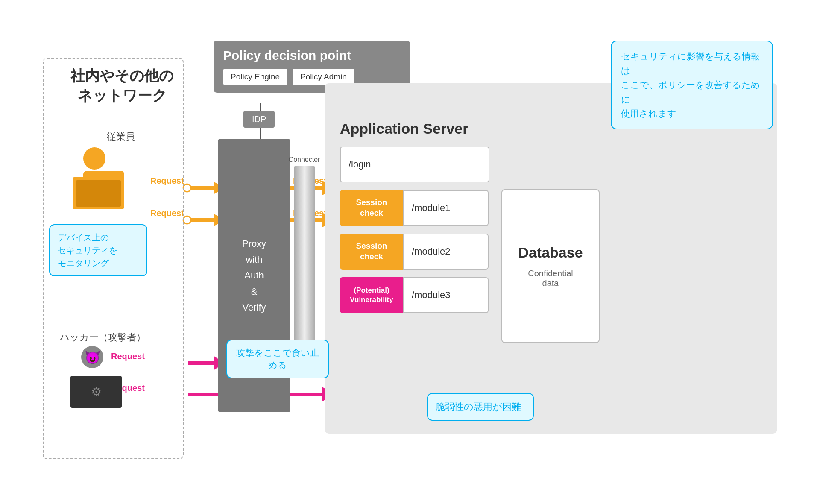  Describe the element at coordinates (255, 77) in the screenshot. I see `policy-engine-button: Policy Engine` at that location.